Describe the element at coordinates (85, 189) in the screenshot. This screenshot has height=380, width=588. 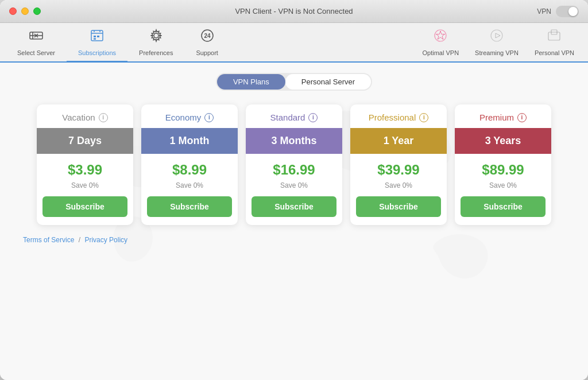
I see `plan-save-vacation: Save 0%` at that location.